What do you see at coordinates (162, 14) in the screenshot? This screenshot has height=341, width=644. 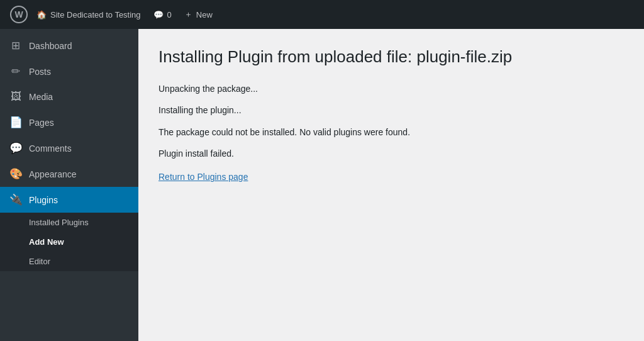 I see `admin-bar-comments: 💬 0` at bounding box center [162, 14].